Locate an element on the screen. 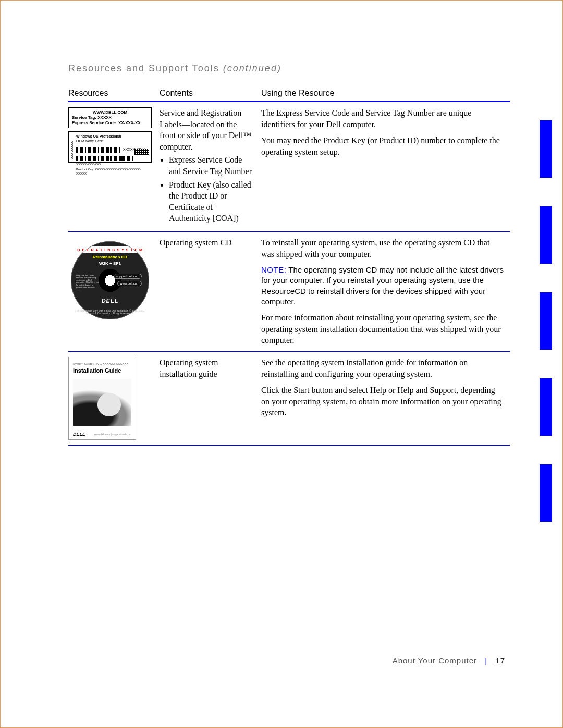 The width and height of the screenshot is (563, 728). using-cell: See the operating system installation gu… is located at coordinates (386, 398).